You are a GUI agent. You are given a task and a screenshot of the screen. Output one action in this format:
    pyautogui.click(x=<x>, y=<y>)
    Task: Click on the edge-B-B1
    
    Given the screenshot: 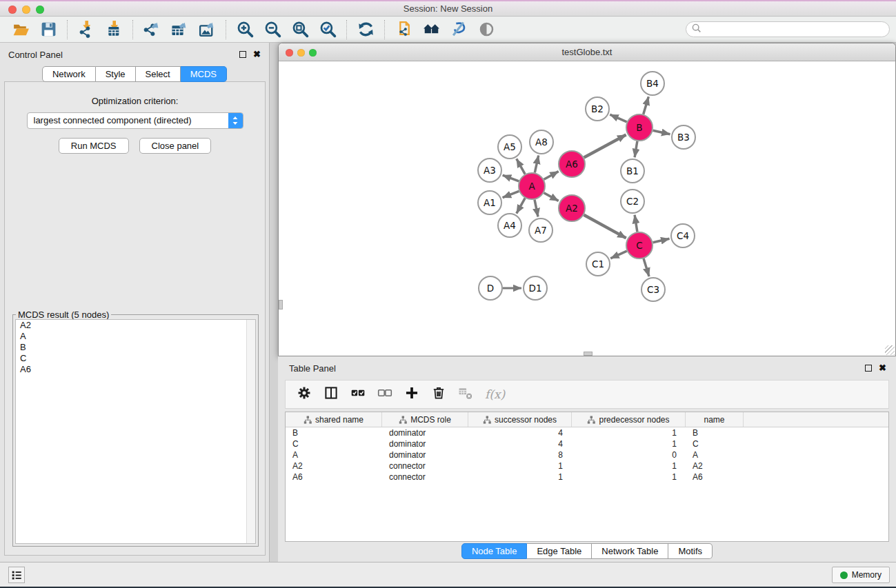 What is the action you would take?
    pyautogui.click(x=636, y=149)
    